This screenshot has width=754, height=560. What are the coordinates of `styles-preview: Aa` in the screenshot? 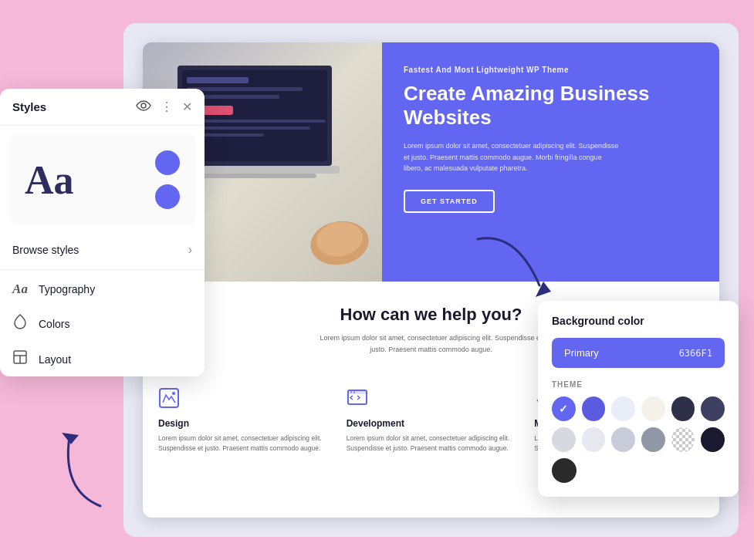 It's located at (102, 180).